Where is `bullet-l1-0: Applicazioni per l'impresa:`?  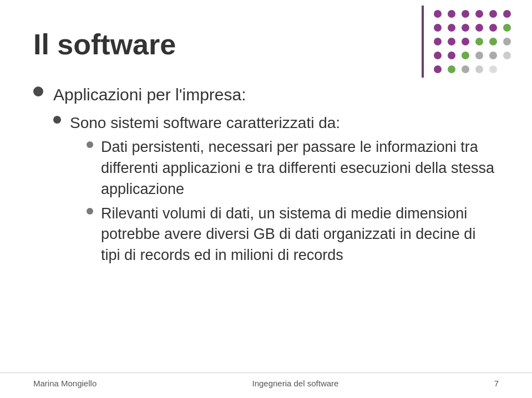 bullet-l1-0: Applicazioni per l'impresa: is located at coordinates (266, 95).